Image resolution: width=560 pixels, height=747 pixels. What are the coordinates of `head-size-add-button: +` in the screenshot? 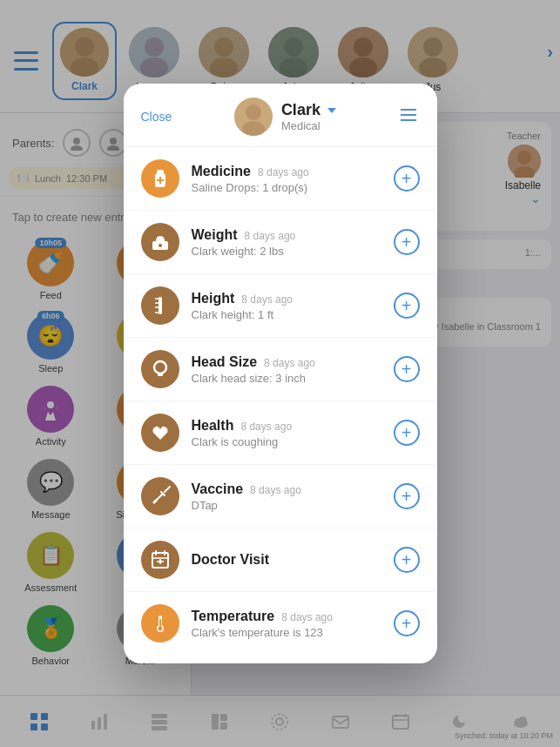 It's located at (407, 369).